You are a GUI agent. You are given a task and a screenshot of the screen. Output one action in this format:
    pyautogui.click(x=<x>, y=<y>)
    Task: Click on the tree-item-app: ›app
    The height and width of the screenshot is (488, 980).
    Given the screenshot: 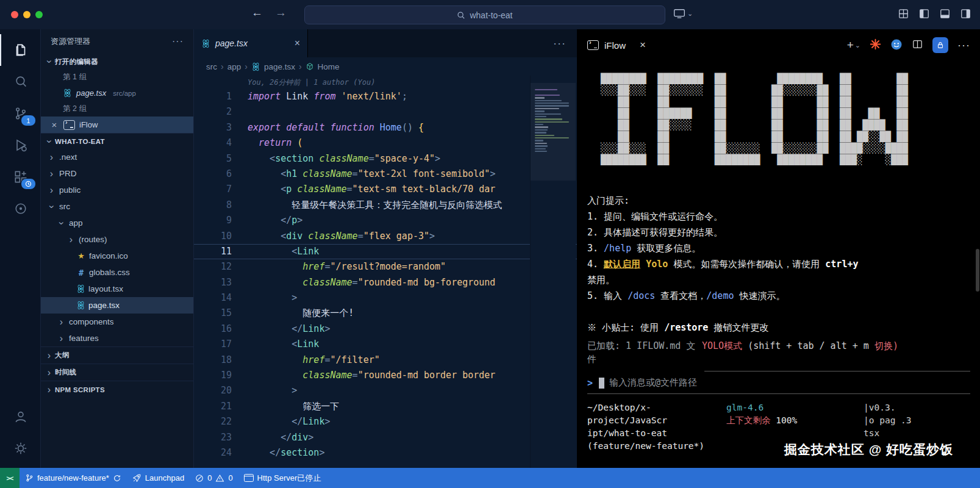 What is the action you would take?
    pyautogui.click(x=117, y=223)
    